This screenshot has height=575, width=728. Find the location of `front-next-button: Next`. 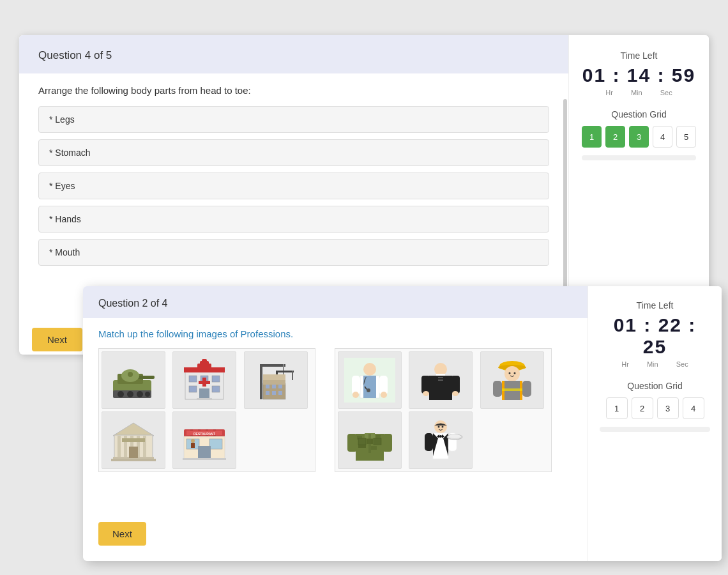

front-next-button: Next is located at coordinates (123, 534).